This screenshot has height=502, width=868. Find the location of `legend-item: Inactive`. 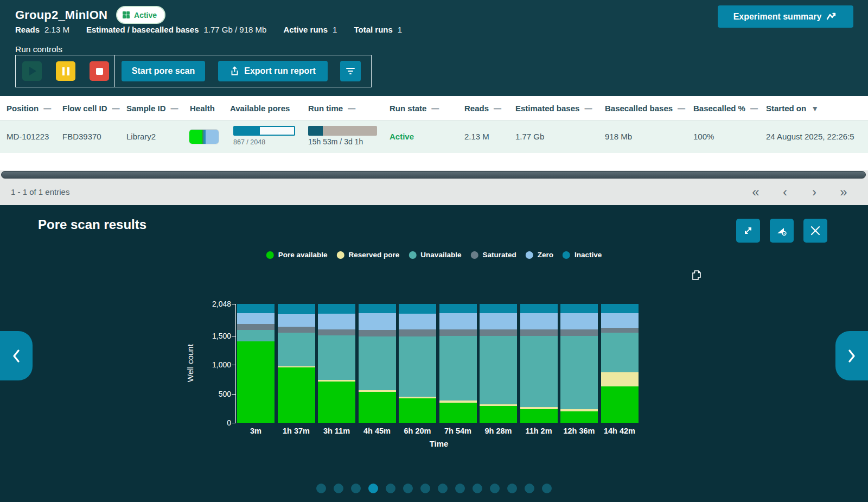

legend-item: Inactive is located at coordinates (582, 255).